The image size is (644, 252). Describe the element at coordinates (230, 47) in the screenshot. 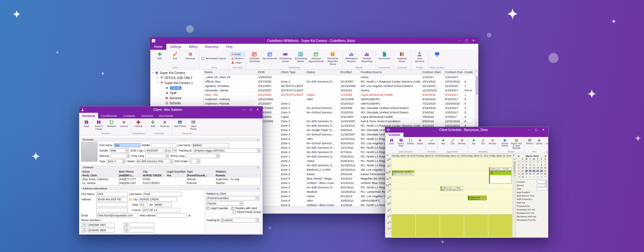

I see `menu-tab: Help` at that location.